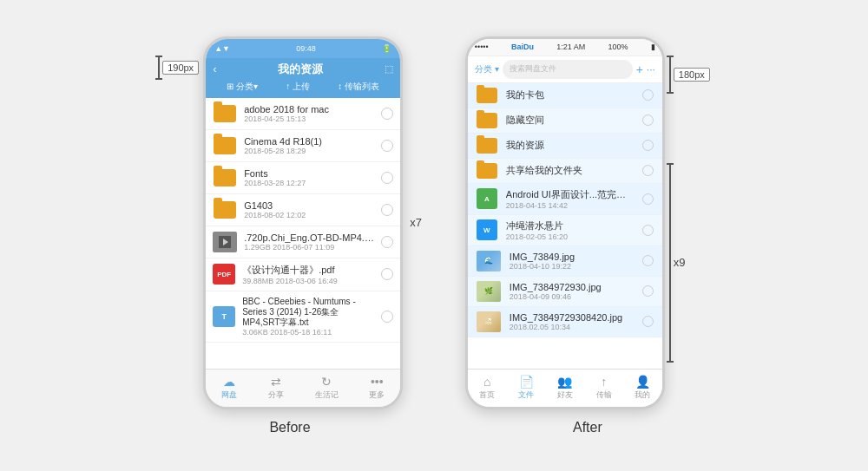 The image size is (868, 471). Describe the element at coordinates (692, 75) in the screenshot. I see `dim-180px-label: 180px` at that location.